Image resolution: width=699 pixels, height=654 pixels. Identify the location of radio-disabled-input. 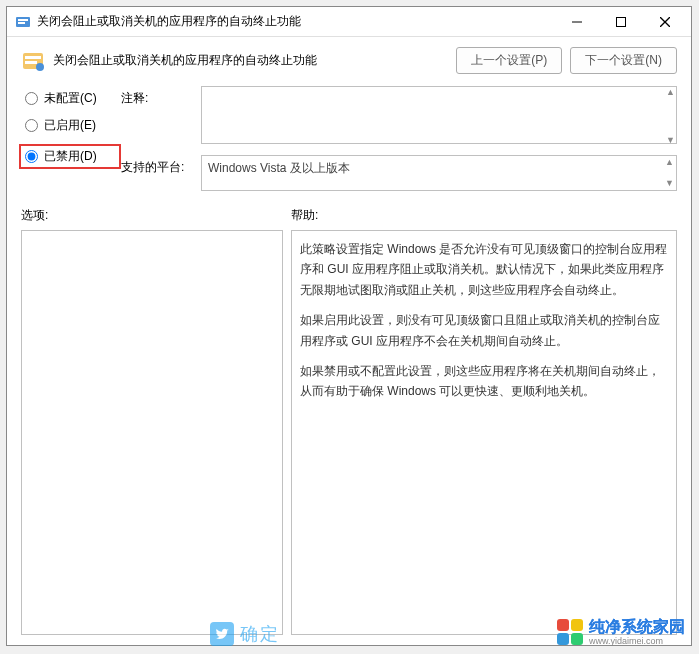
(32, 156).